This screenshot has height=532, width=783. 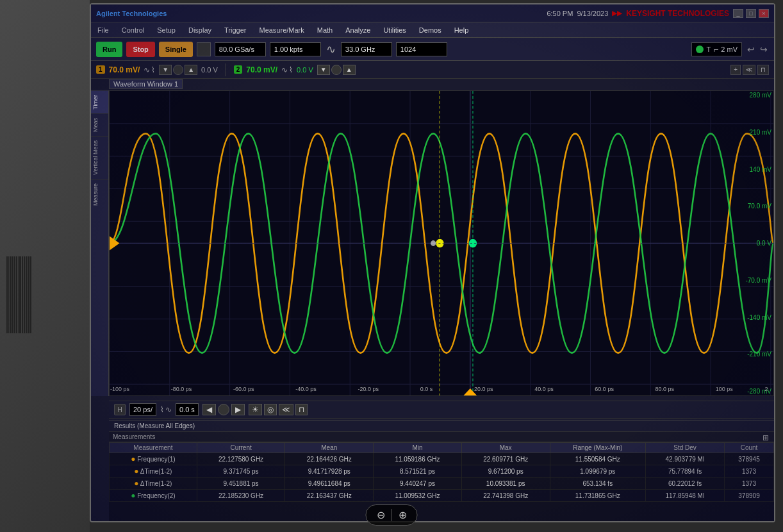 What do you see at coordinates (120, 389) in the screenshot?
I see `x-label-n100: -100 ps` at bounding box center [120, 389].